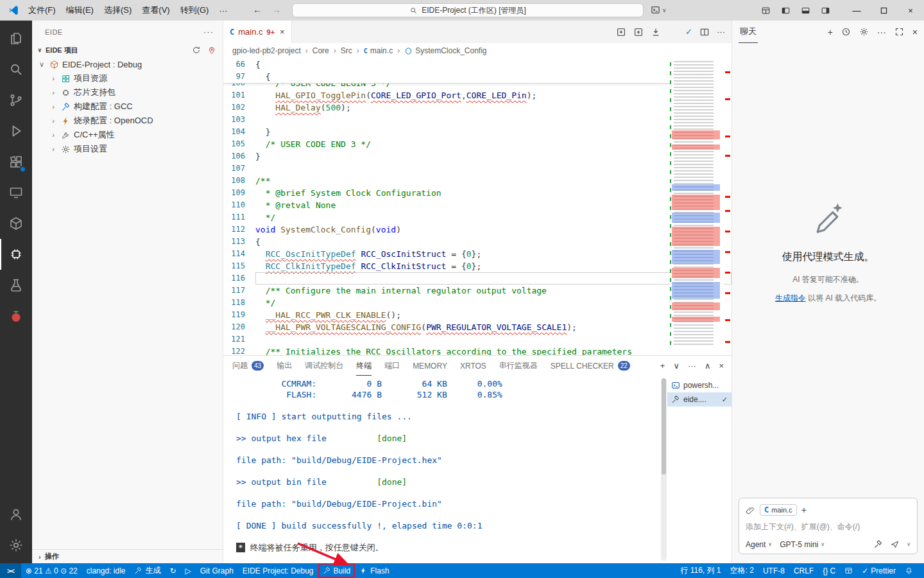 The width and height of the screenshot is (924, 578). What do you see at coordinates (621, 32) in the screenshot?
I see `eide-build-icon` at bounding box center [621, 32].